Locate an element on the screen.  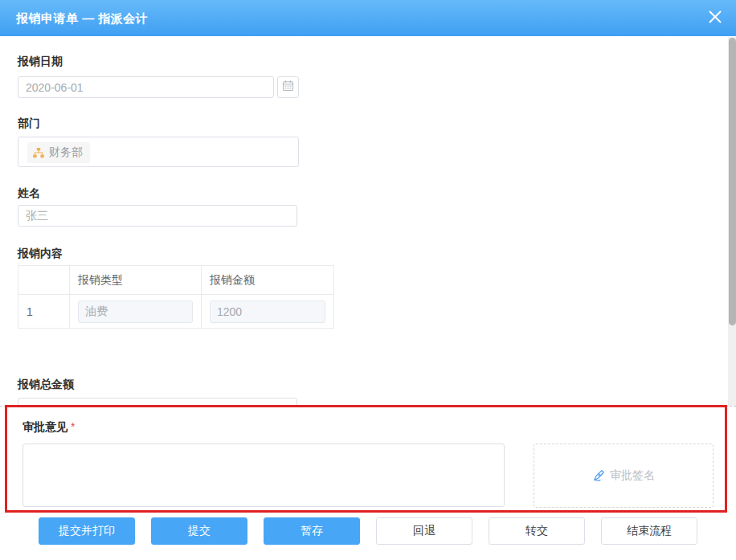
close-button is located at coordinates (715, 18).